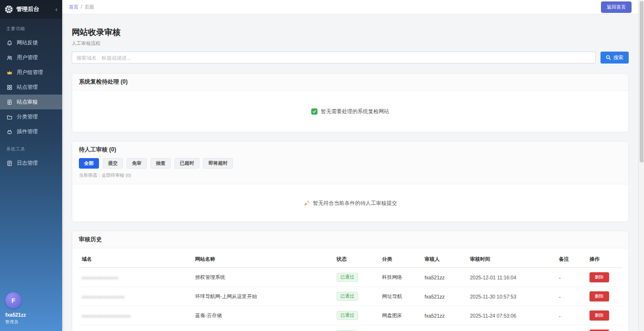 This screenshot has width=644, height=331. Describe the element at coordinates (334, 57) in the screenshot. I see `search-input` at that location.